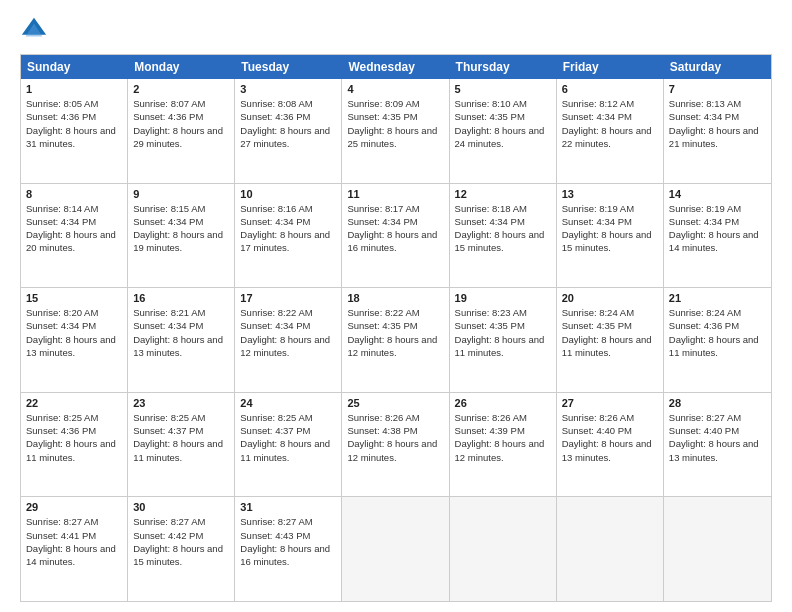 The width and height of the screenshot is (792, 612). I want to click on day-number: 24, so click(288, 403).